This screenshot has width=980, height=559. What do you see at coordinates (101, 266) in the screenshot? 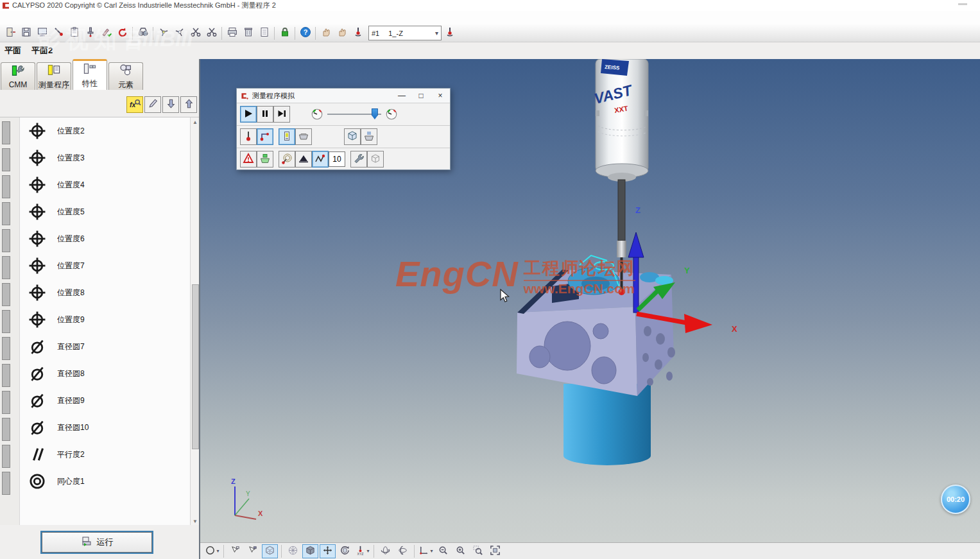
I see `list-item: 位置度7` at bounding box center [101, 266].